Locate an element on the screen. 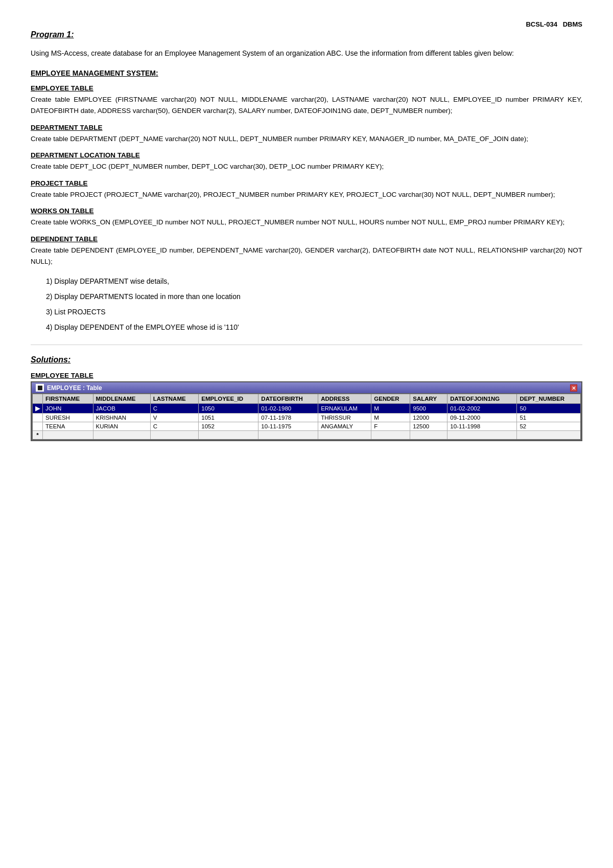  employee-table-section: EMPLOYEE TABLE ▦ EMPLOYEE : Table ✕ FIRS… is located at coordinates (306, 406).